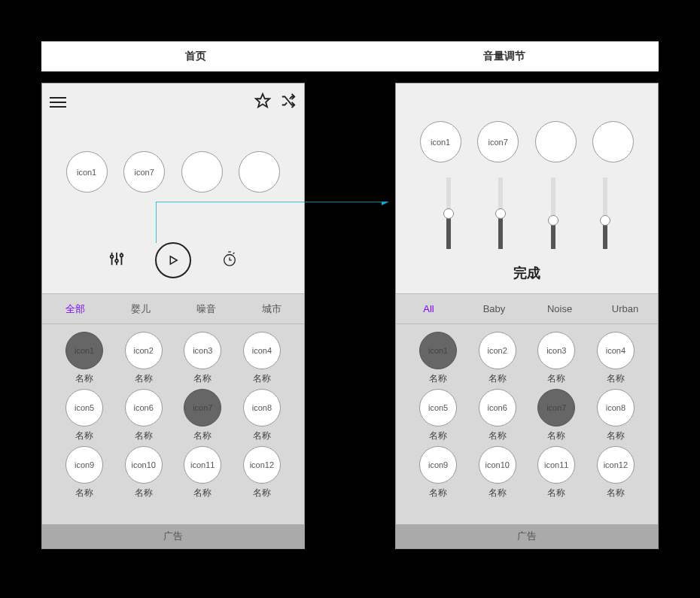 Image resolution: width=700 pixels, height=598 pixels. What do you see at coordinates (206, 308) in the screenshot?
I see `tab-noise: 噪音` at bounding box center [206, 308].